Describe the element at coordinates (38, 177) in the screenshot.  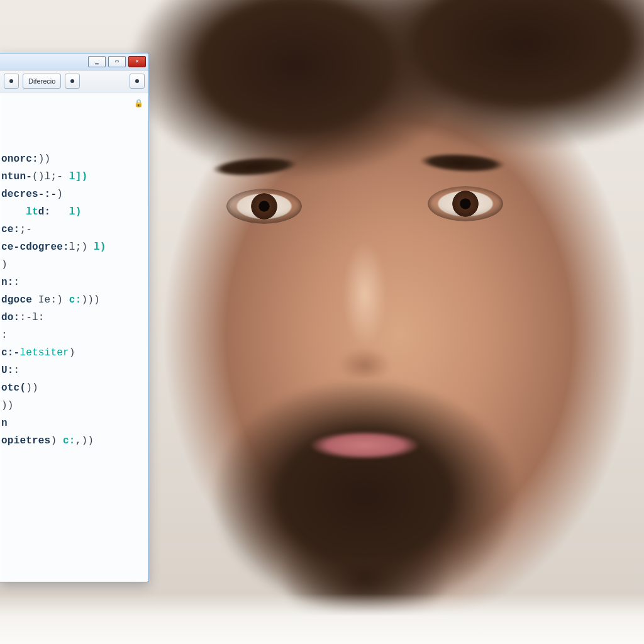
I see `code-token: ()` at that location.